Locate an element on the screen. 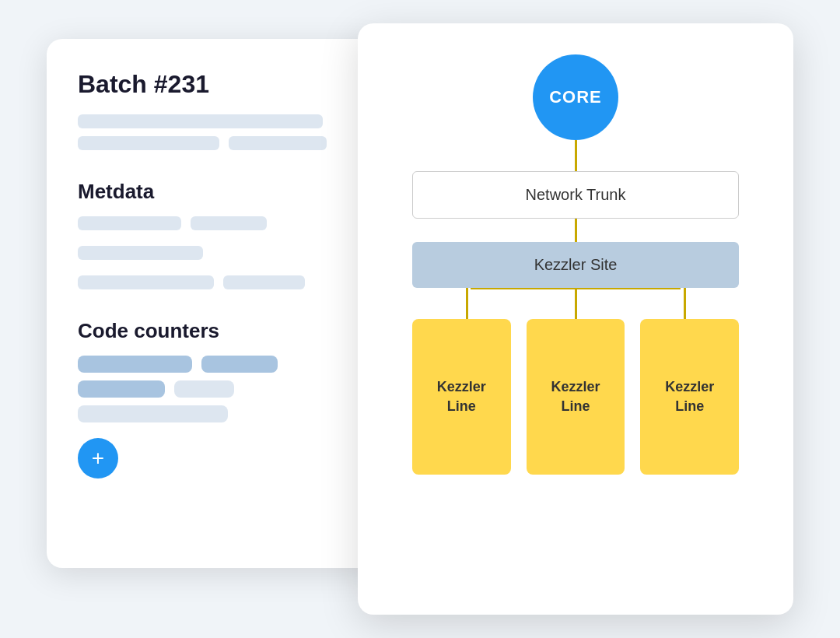 The width and height of the screenshot is (840, 638). kezzler-line-1: KezzlerLine is located at coordinates (462, 397).